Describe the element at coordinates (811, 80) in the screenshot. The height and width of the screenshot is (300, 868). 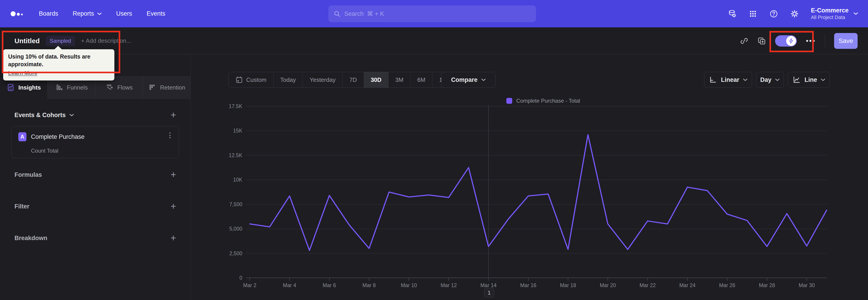
I see `chart-type-label: Line` at that location.